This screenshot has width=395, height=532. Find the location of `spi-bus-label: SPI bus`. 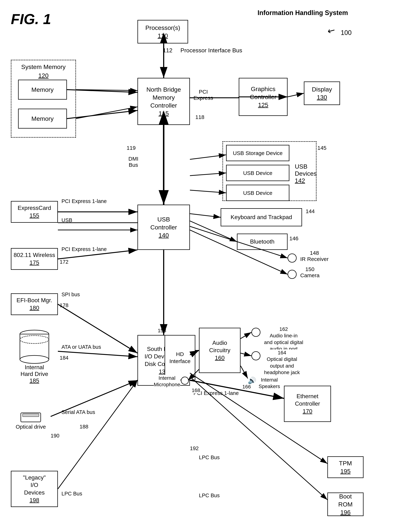

spi-bus-label: SPI bus is located at coordinates (71, 294).